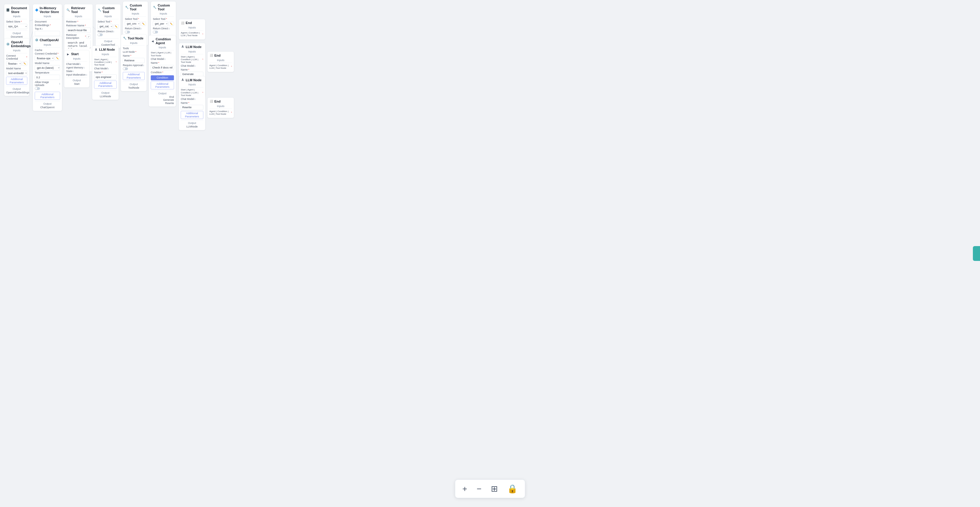 Image resolution: width=980 pixels, height=507 pixels. What do you see at coordinates (105, 68) in the screenshot?
I see `llm1-chat-model-label: Chat Model ℹ` at bounding box center [105, 68].